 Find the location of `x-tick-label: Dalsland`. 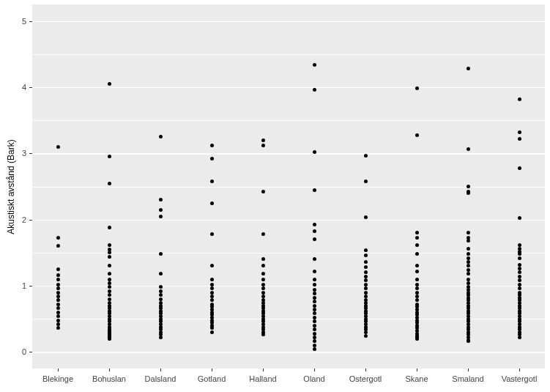

x-tick-label: Dalsland is located at coordinates (161, 379).